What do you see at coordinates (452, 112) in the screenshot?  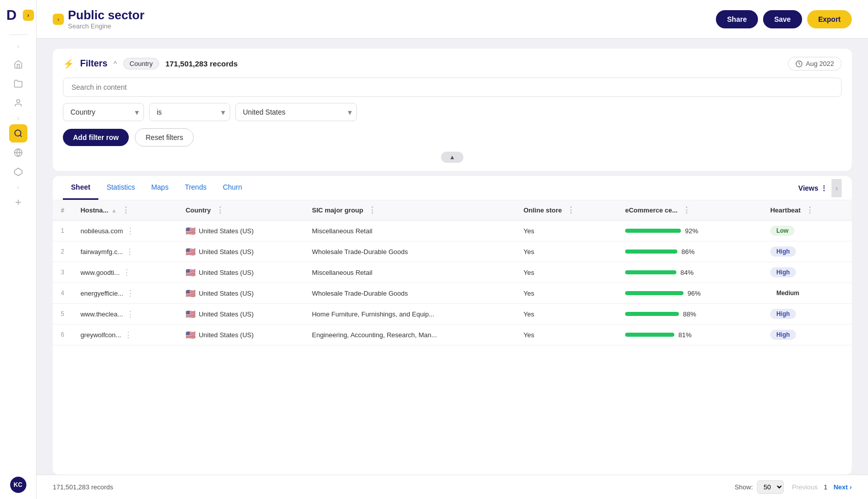 I see `filter-row: Country is United States` at bounding box center [452, 112].